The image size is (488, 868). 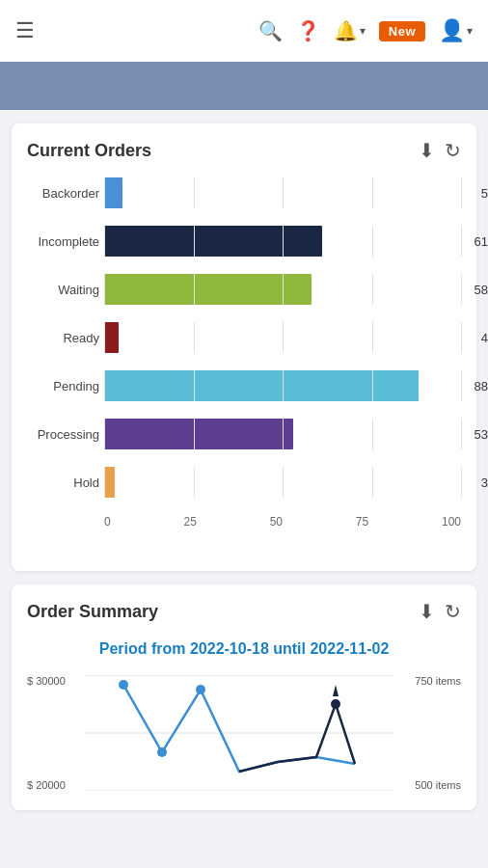 I want to click on x-axis-label: 75, so click(x=363, y=522).